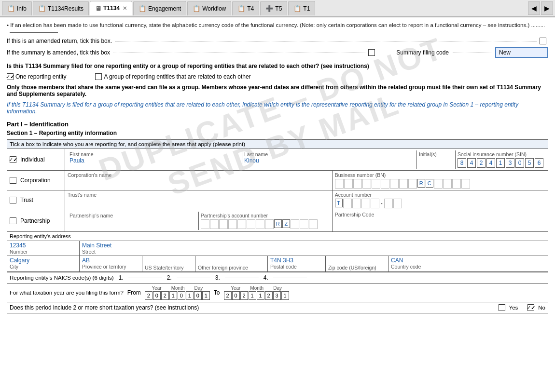 Image resolution: width=555 pixels, height=392 pixels. What do you see at coordinates (218, 278) in the screenshot?
I see `naics-3-num: 3.` at bounding box center [218, 278].